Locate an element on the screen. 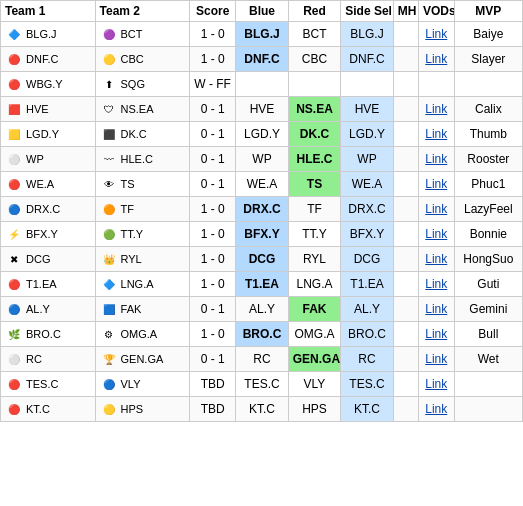  team1-name: HVE is located at coordinates (38, 109).